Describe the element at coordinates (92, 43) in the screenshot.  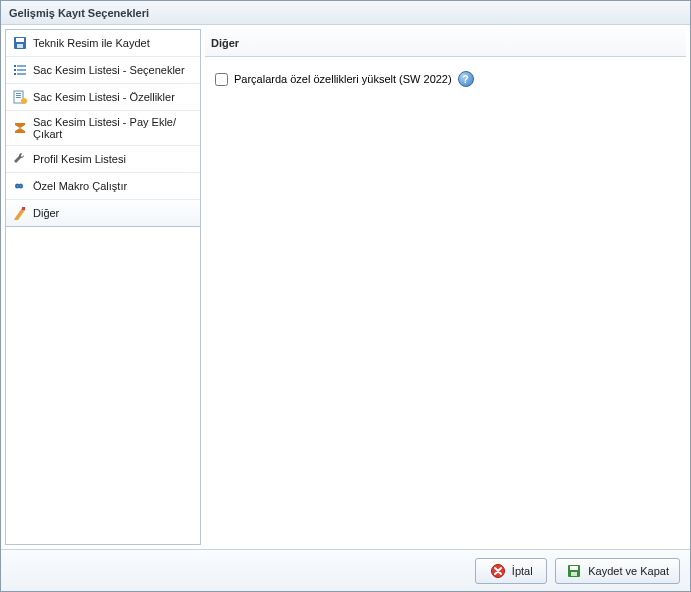
I see `sidebar-item-label: Teknik Resim ile Kaydet` at that location.